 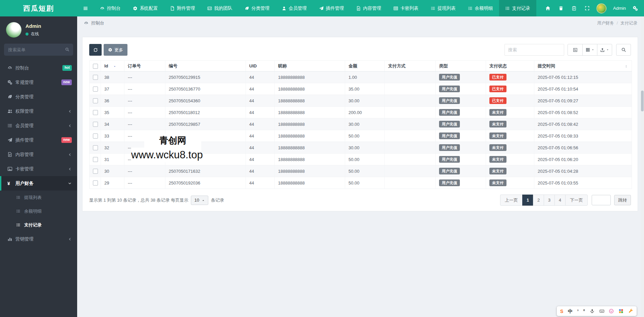 I want to click on nav-item-payment-record: 支付记录, so click(x=518, y=8).